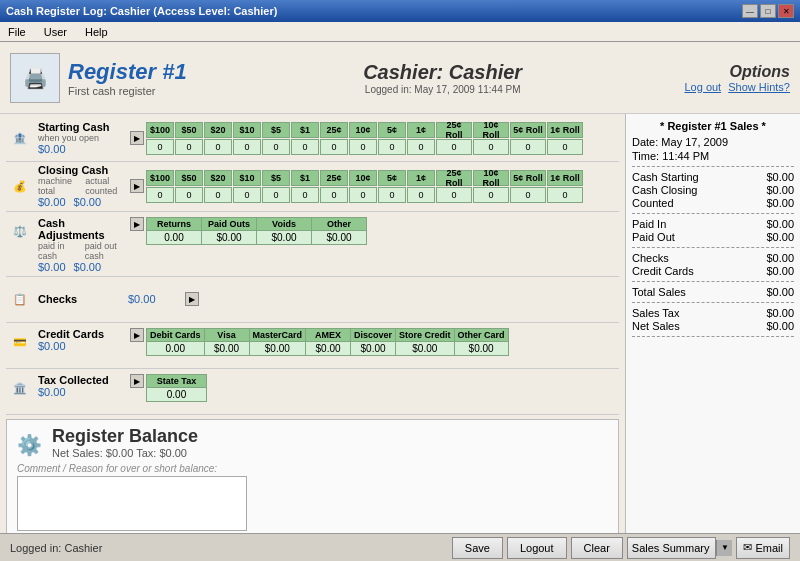 This screenshot has height=561, width=800. What do you see at coordinates (137, 138) in the screenshot?
I see `starting-cash-arrow: ▶` at bounding box center [137, 138].